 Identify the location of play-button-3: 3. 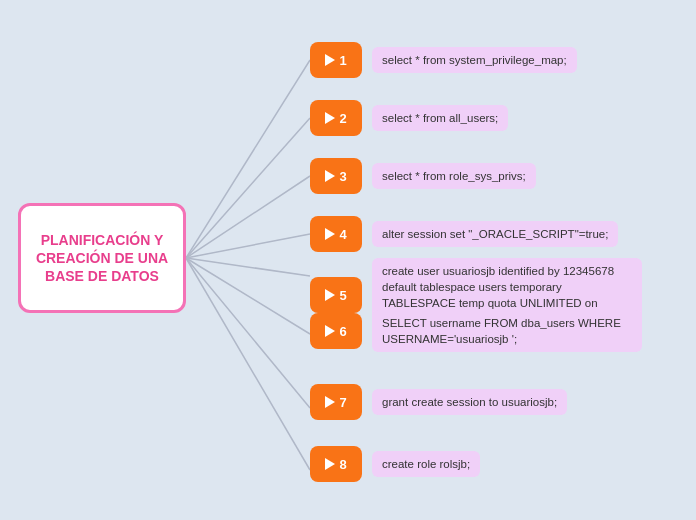
(336, 176).